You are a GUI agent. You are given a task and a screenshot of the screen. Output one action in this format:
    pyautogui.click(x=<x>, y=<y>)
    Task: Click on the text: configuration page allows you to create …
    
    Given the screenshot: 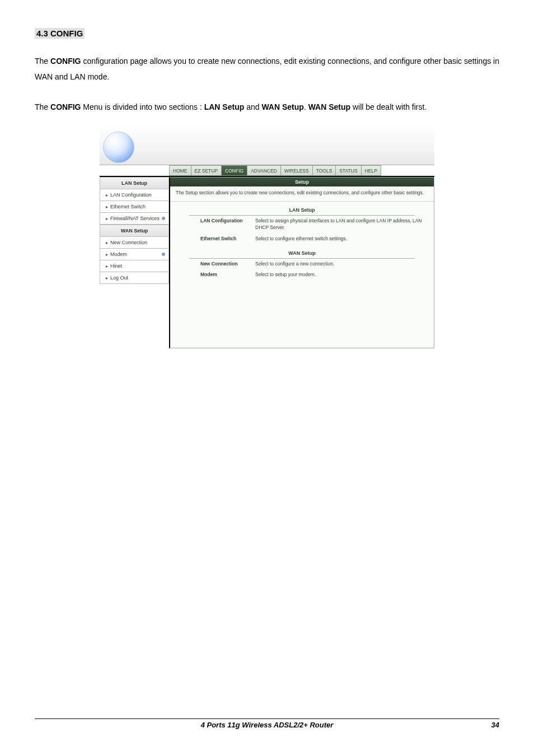 What is the action you would take?
    pyautogui.click(x=267, y=69)
    